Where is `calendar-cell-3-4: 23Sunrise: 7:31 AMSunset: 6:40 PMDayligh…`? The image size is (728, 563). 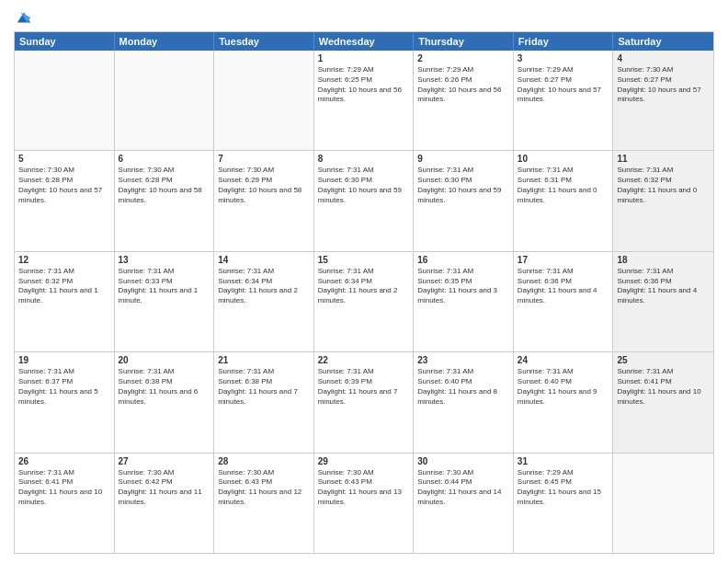
calendar-cell-3-4: 23Sunrise: 7:31 AMSunset: 6:40 PMDayligh… is located at coordinates (463, 402).